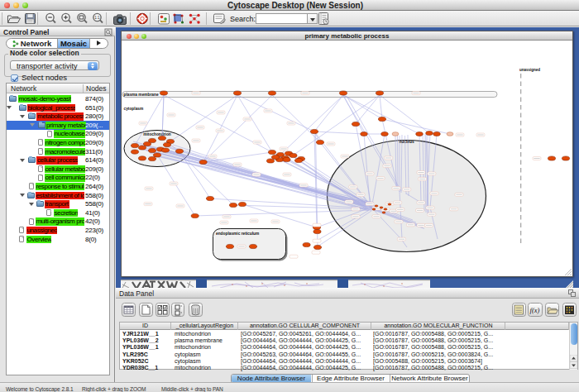 The image size is (579, 392). Describe the element at coordinates (529, 69) in the screenshot. I see `svg-text: unassigned` at that location.